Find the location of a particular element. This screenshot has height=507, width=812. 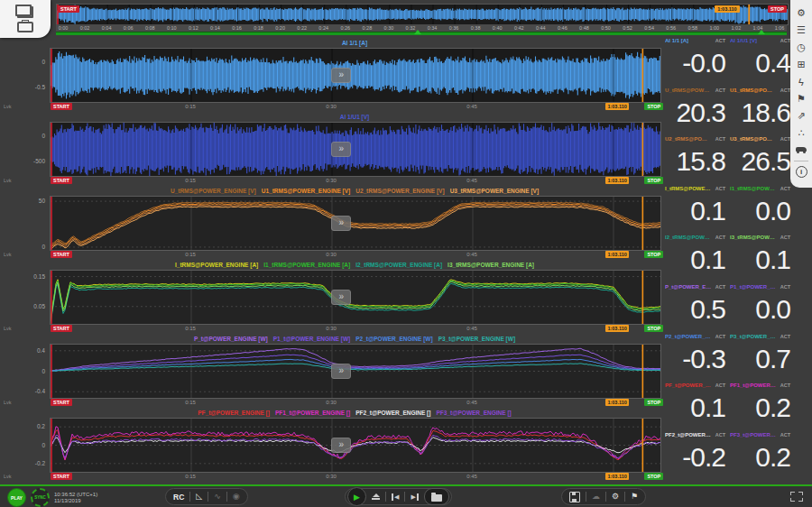

channel-name-label: AI 1/1 [A] is located at coordinates (677, 41).